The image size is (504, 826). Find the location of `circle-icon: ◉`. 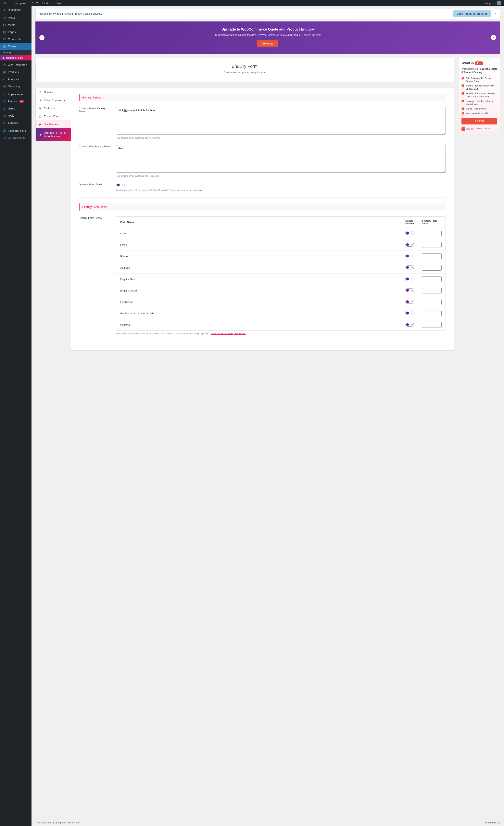

circle-icon: ◉ is located at coordinates (40, 100).